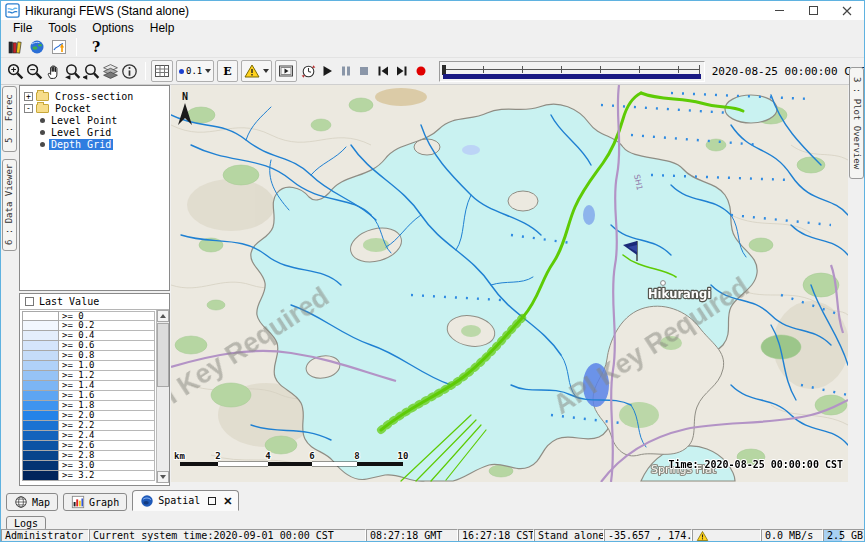  What do you see at coordinates (308, 72) in the screenshot?
I see `clock-icon` at bounding box center [308, 72].